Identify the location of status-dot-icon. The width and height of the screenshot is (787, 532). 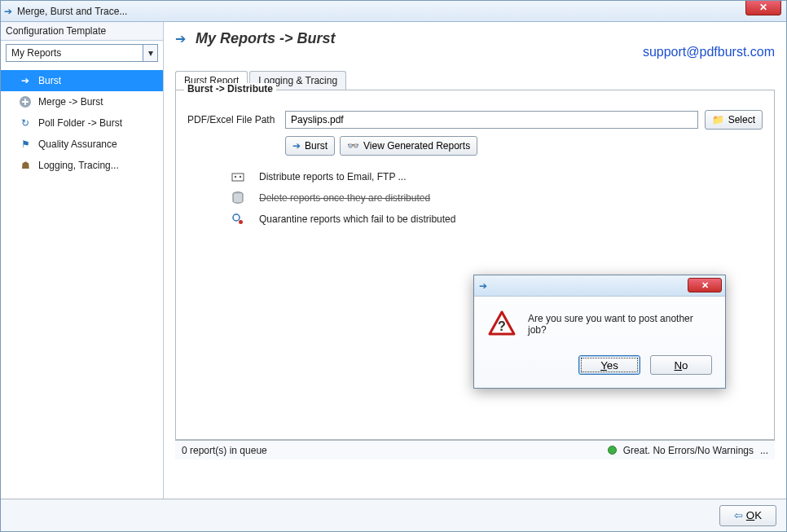
(613, 450).